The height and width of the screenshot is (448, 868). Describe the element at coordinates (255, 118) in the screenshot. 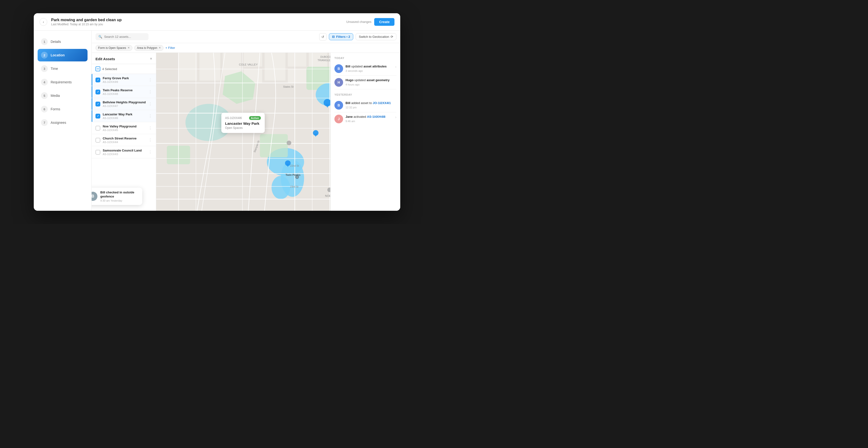

I see `popup-status-badge: Active` at that location.